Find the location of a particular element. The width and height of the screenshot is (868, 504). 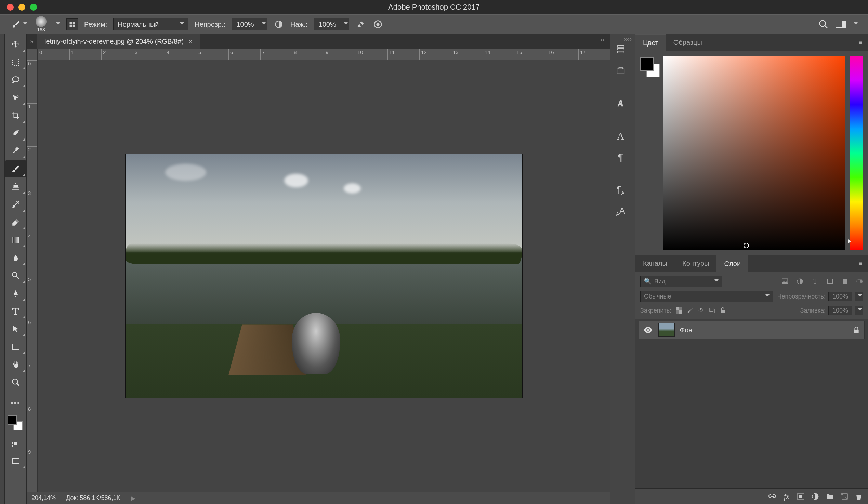

layer-filter-select: 🔍 Вид is located at coordinates (681, 282).